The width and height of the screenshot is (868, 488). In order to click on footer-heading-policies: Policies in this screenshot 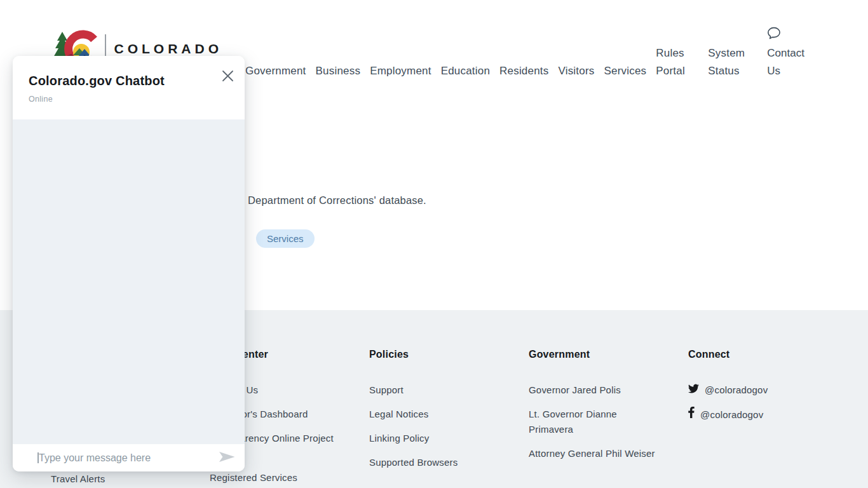, I will do `click(437, 355)`.